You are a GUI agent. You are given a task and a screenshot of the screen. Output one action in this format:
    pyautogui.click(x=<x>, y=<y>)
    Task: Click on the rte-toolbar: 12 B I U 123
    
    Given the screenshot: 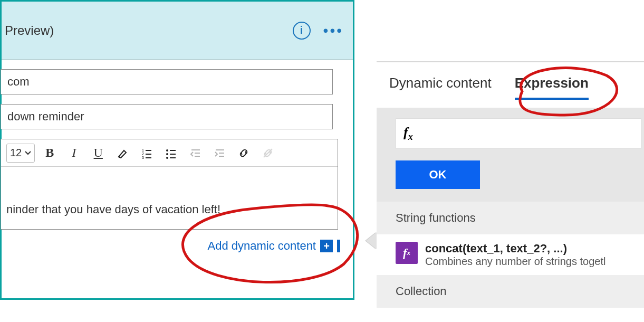 What is the action you would take?
    pyautogui.click(x=169, y=153)
    